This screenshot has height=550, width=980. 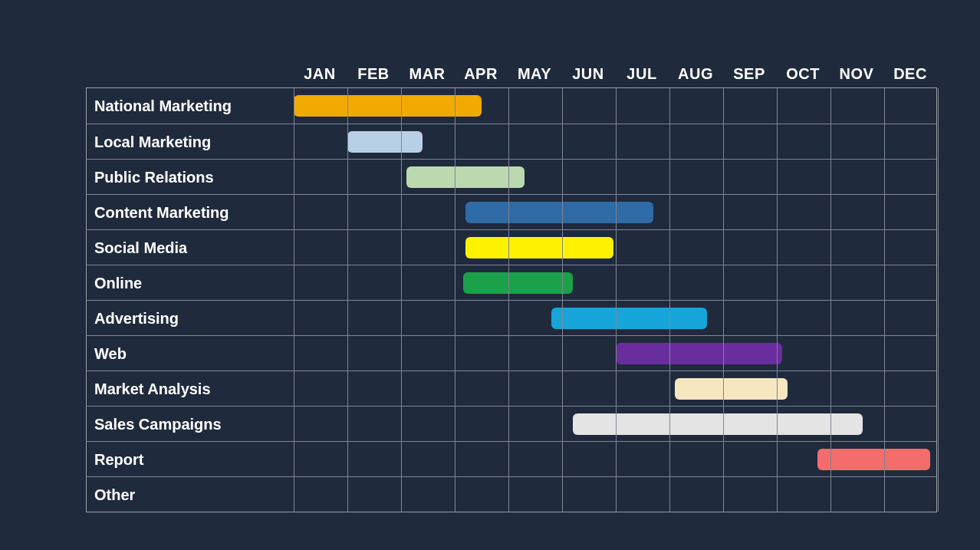 I want to click on month-label: OCT, so click(x=803, y=74).